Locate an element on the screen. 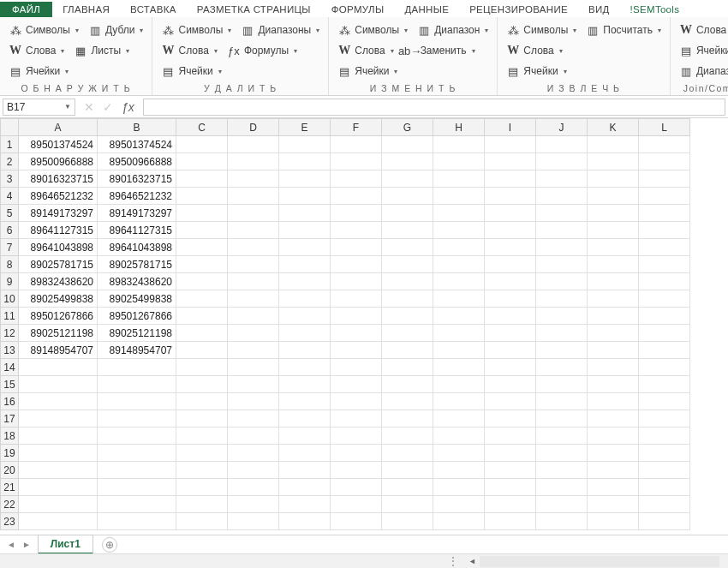 Image resolution: width=728 pixels, height=568 pixels. column-header-J: J is located at coordinates (562, 128).